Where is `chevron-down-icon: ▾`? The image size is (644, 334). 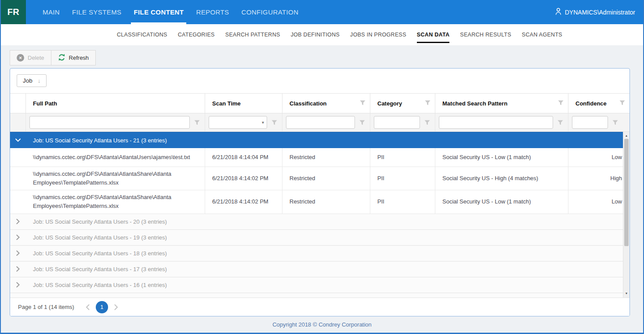 chevron-down-icon: ▾ is located at coordinates (263, 122).